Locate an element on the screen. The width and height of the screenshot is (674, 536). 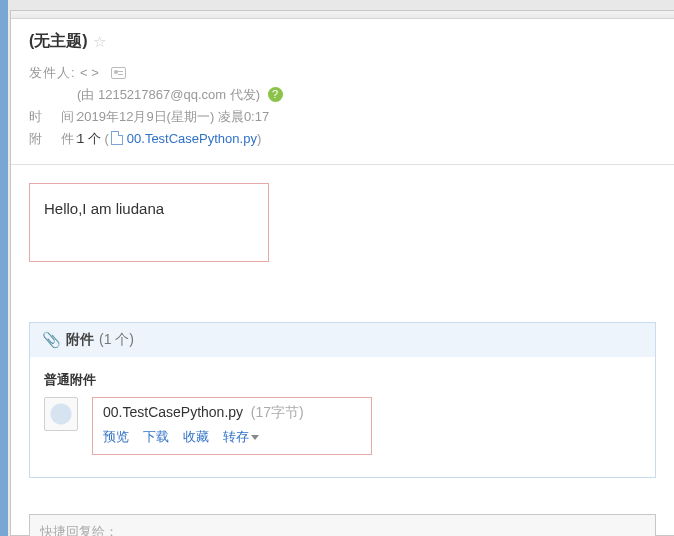
close-paren: ) is located at coordinates (259, 138).